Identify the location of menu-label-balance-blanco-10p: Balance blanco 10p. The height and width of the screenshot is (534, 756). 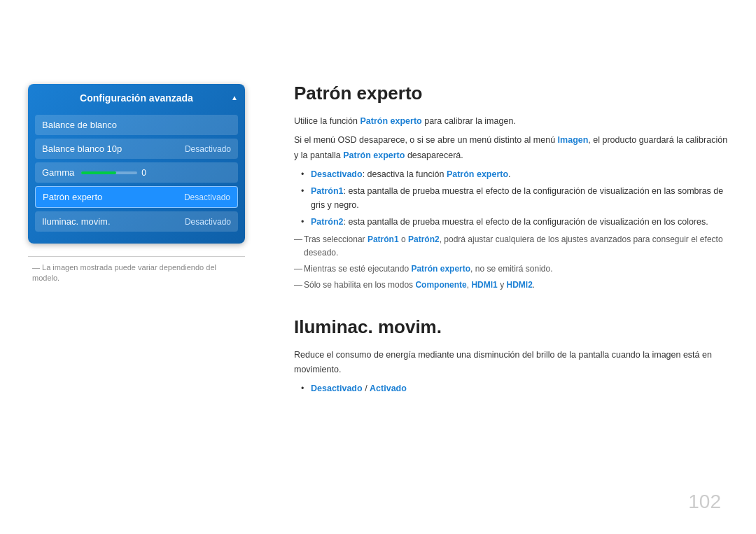
(82, 148).